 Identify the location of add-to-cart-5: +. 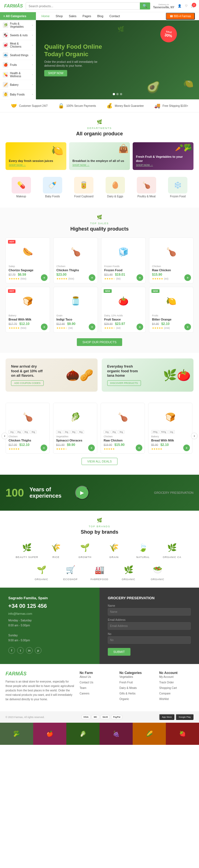
(44, 327).